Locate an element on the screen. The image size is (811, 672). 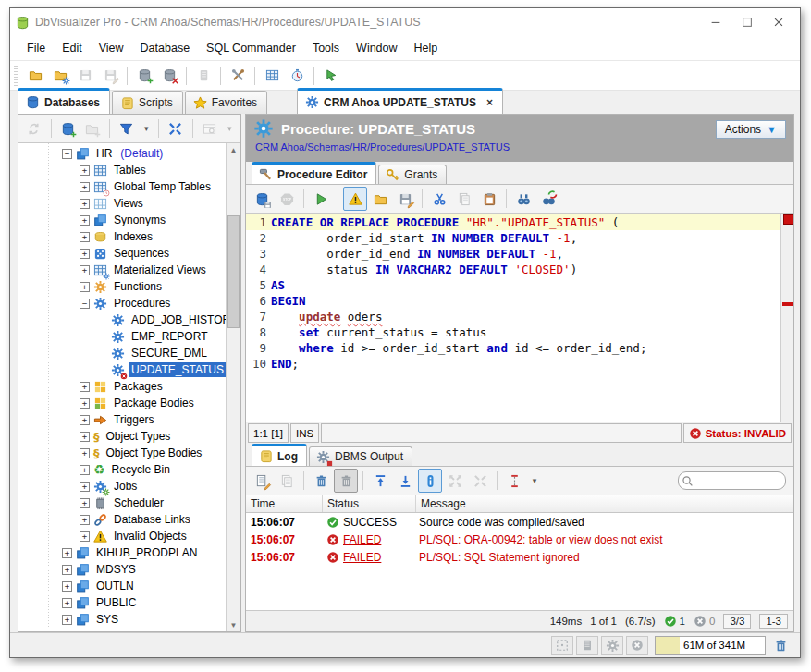
fit-collapse-button is located at coordinates (480, 481).